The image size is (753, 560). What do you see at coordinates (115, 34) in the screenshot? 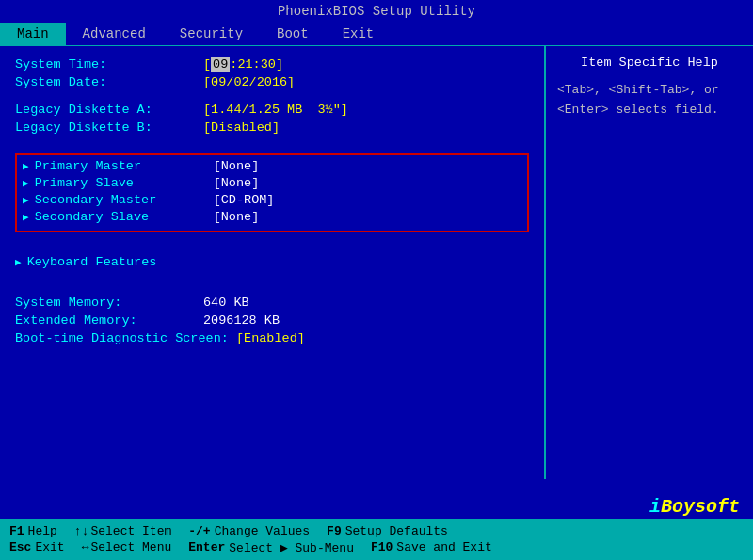
I see `menu-advanced: Advanced` at bounding box center [115, 34].